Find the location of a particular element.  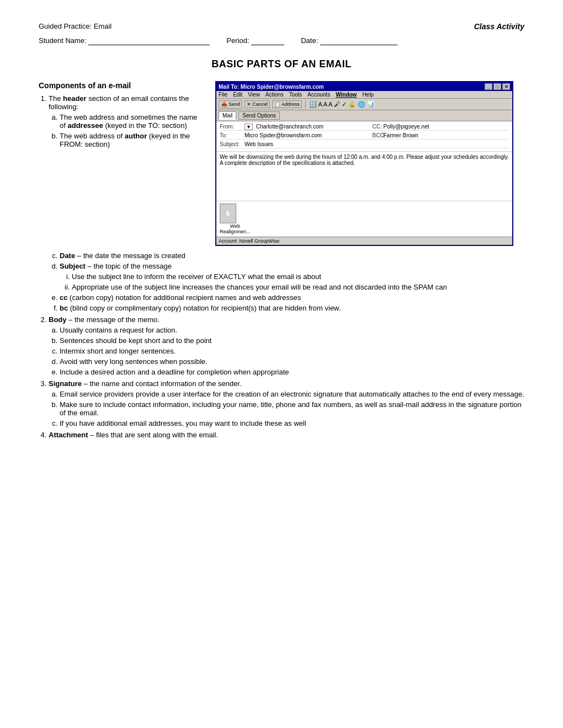

attachment-item: 📄 WebRealignmen... is located at coordinates (235, 219).